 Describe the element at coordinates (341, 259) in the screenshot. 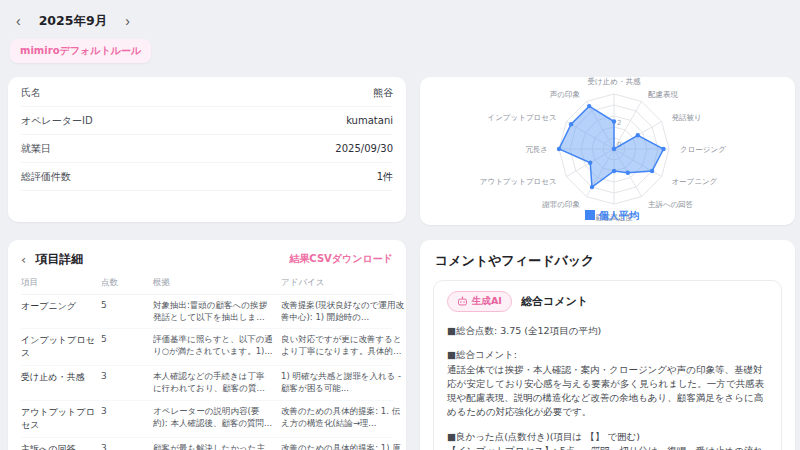

I see `csv-download-link: 結果CSVダウンロード` at that location.